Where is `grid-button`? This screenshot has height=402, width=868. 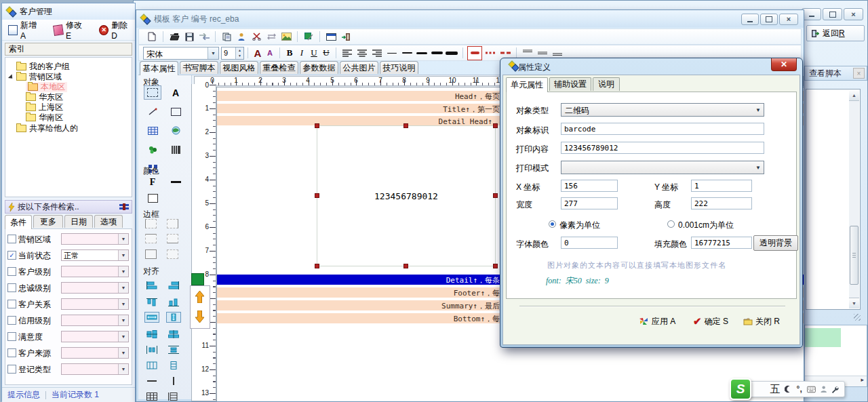
grid-button is located at coordinates (152, 397).